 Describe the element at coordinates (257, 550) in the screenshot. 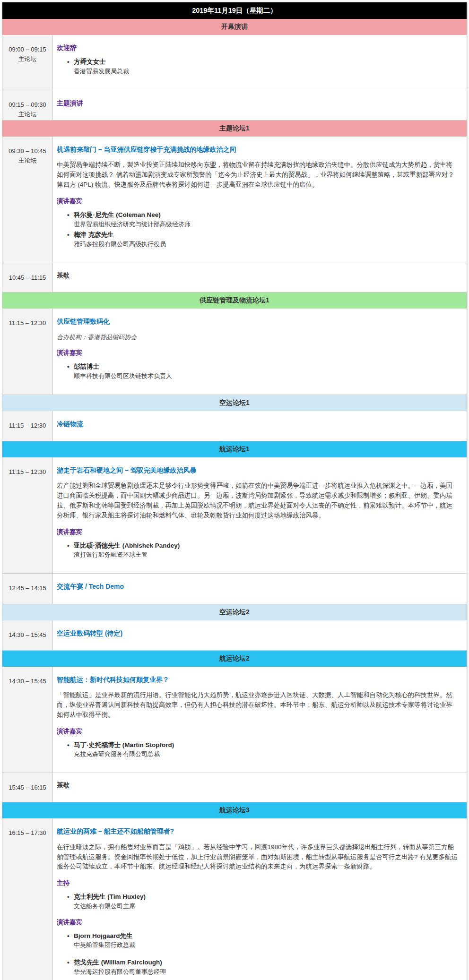

I see `speaker-list: 亚比硕·潘德先生 (Abhishek Pandey)渣打银行船务融资环球主管` at that location.